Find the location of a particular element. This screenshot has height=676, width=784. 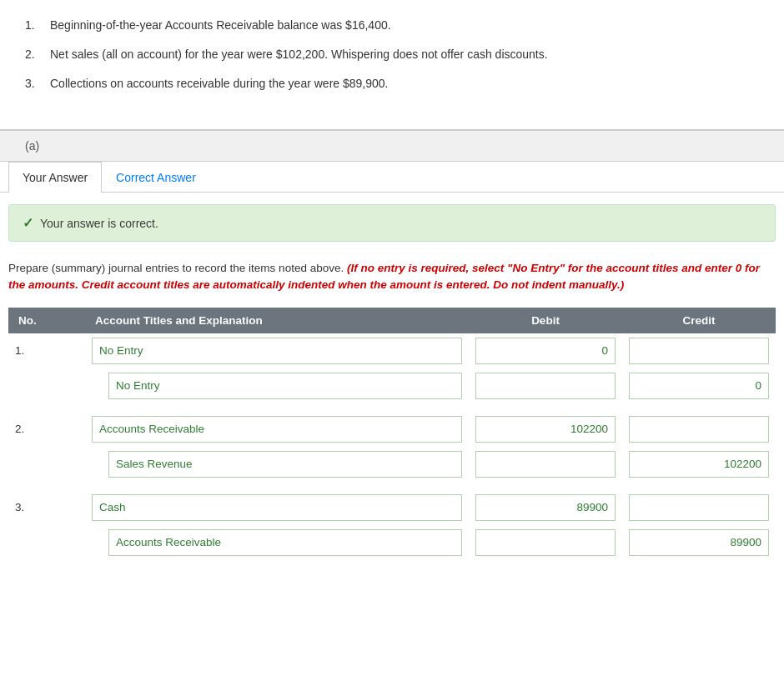

tab-your-answer: Your Answer is located at coordinates (55, 177).